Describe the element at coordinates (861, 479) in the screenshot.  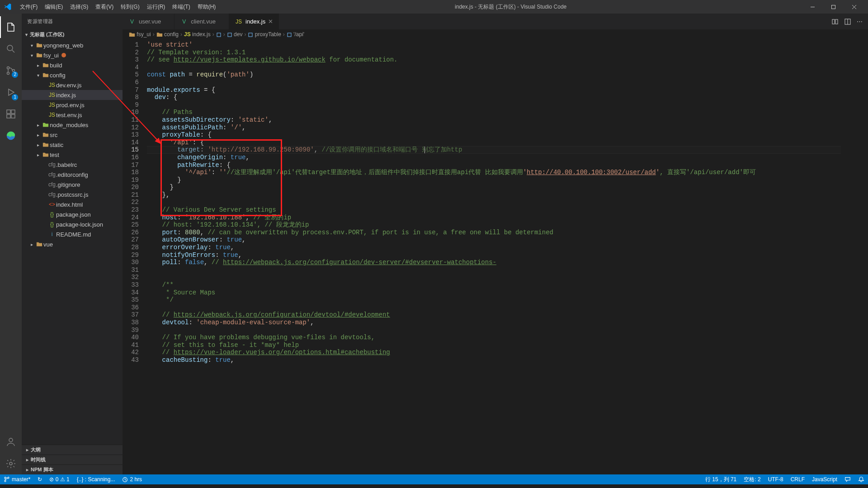
I see `notification-icon` at that location.